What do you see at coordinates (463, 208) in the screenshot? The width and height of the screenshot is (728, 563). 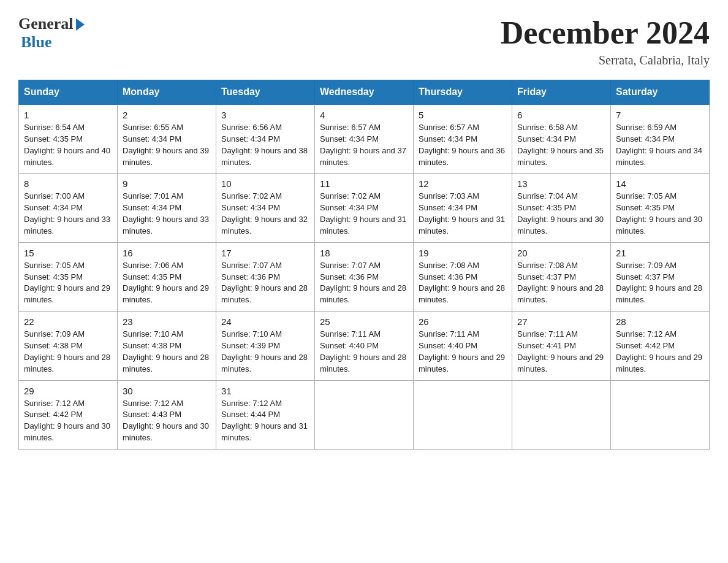 I see `calendar-cell: 12Sunrise: 7:03 AMSunset: 4:34 PMDayligh…` at bounding box center [463, 208].